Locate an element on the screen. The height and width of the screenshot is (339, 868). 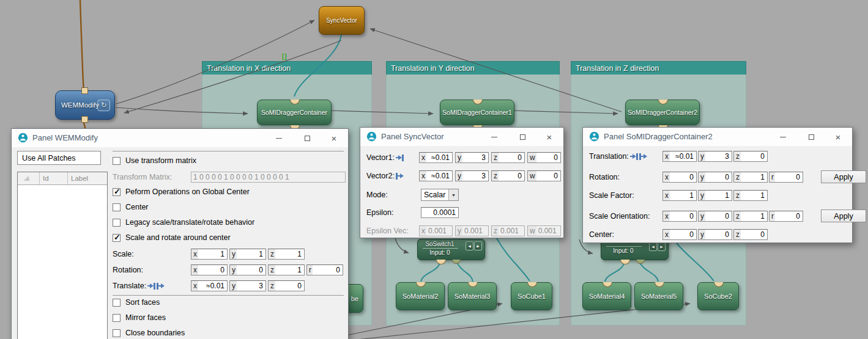
node-cube2: SoCube2 is located at coordinates (718, 296).